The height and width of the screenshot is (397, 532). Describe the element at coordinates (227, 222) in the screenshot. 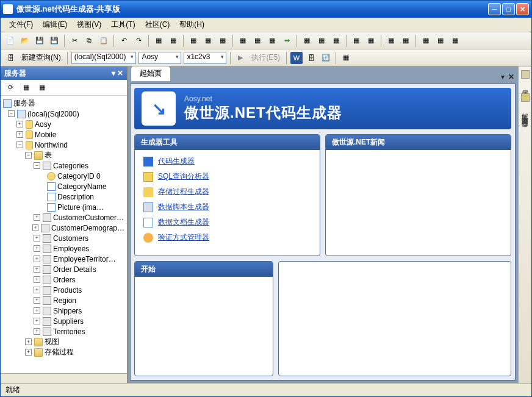

I see `link-doc-gen: 数据文档生成器` at that location.